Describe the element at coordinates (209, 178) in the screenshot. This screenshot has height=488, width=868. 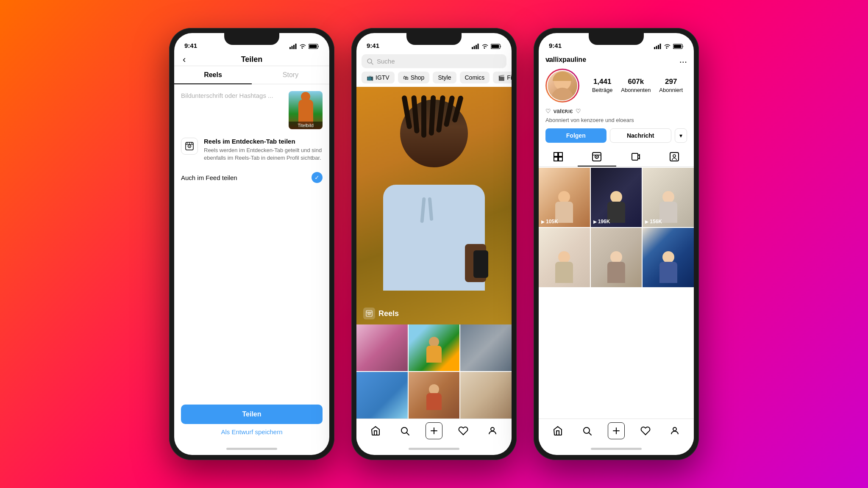
I see `feed-toggle-label: Auch im Feed teilen` at that location.